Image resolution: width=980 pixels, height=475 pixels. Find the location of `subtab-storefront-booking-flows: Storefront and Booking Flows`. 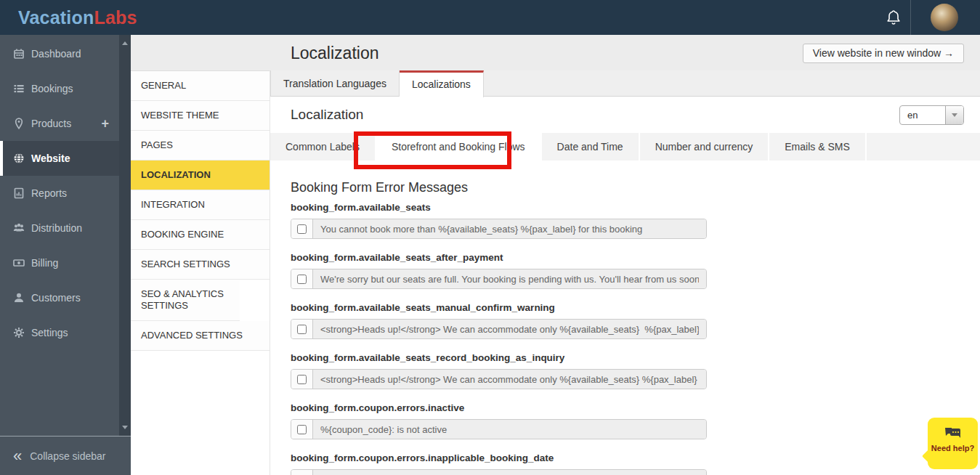

subtab-storefront-booking-flows: Storefront and Booking Flows is located at coordinates (459, 147).